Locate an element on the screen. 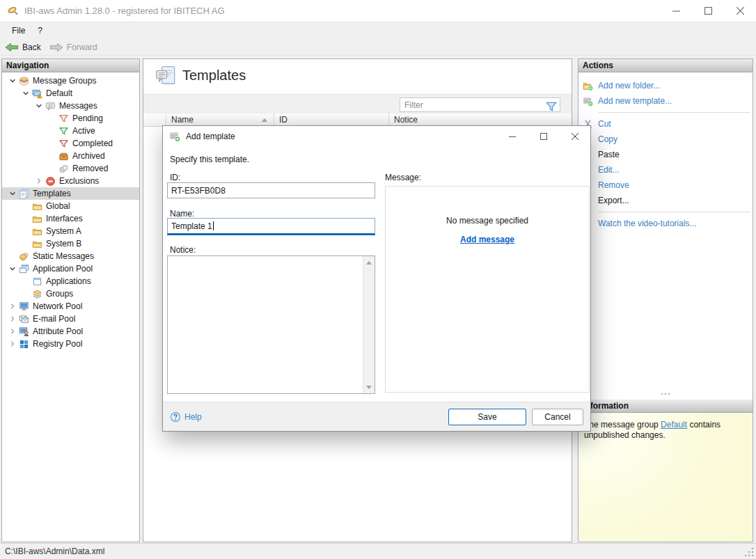  cancel-button: Cancel is located at coordinates (558, 417).